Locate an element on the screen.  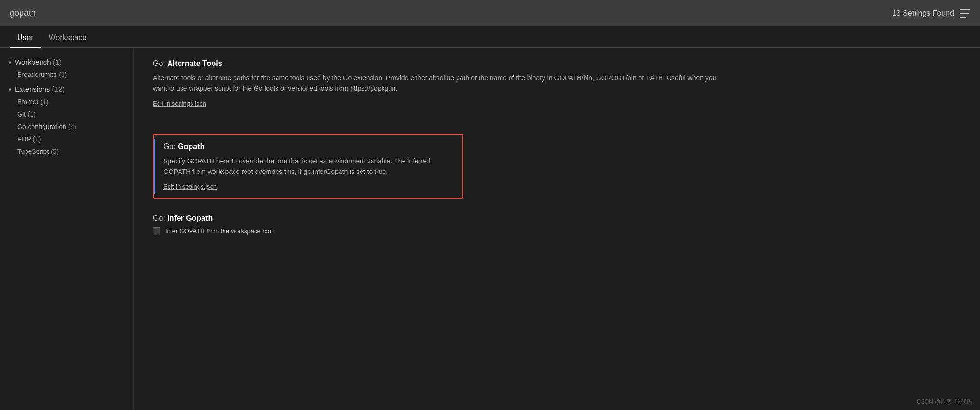
setting-description-alternate-tools: Alternate tools or alternate paths for t… is located at coordinates (439, 83).